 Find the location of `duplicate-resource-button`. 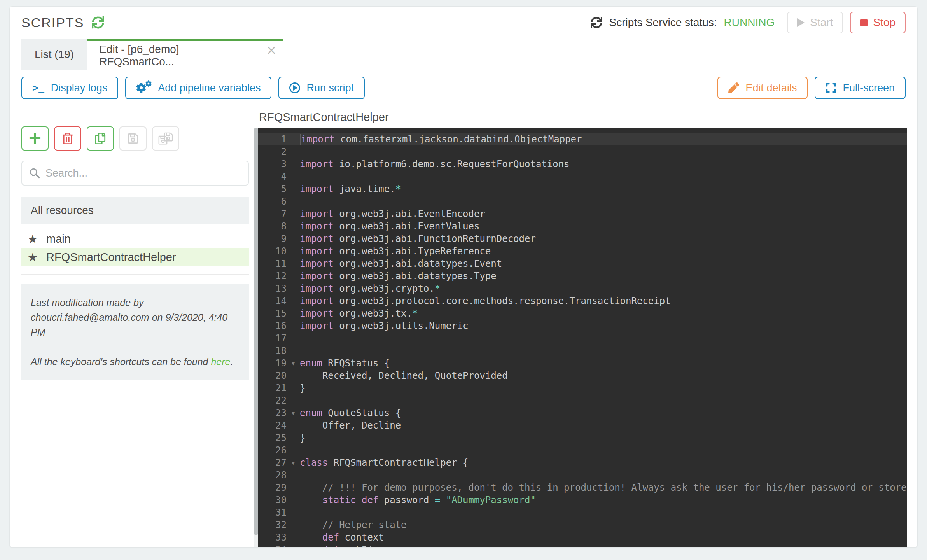

duplicate-resource-button is located at coordinates (100, 138).